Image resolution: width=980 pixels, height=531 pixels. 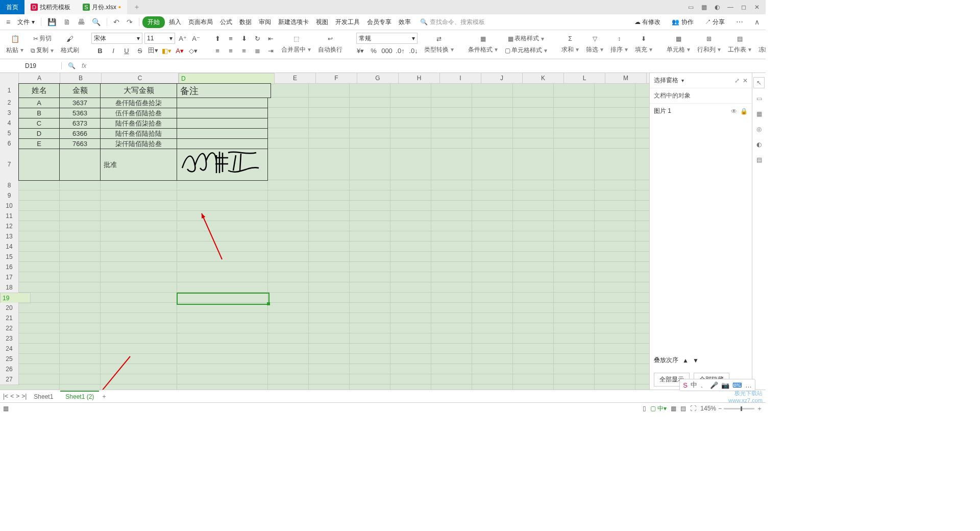 What do you see at coordinates (760, 408) in the screenshot?
I see `zoom-in-icon: ＋` at bounding box center [760, 408].